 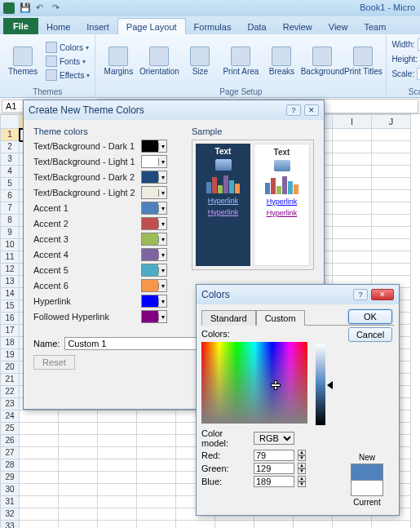 I want to click on red-up: ▲, so click(x=302, y=452).